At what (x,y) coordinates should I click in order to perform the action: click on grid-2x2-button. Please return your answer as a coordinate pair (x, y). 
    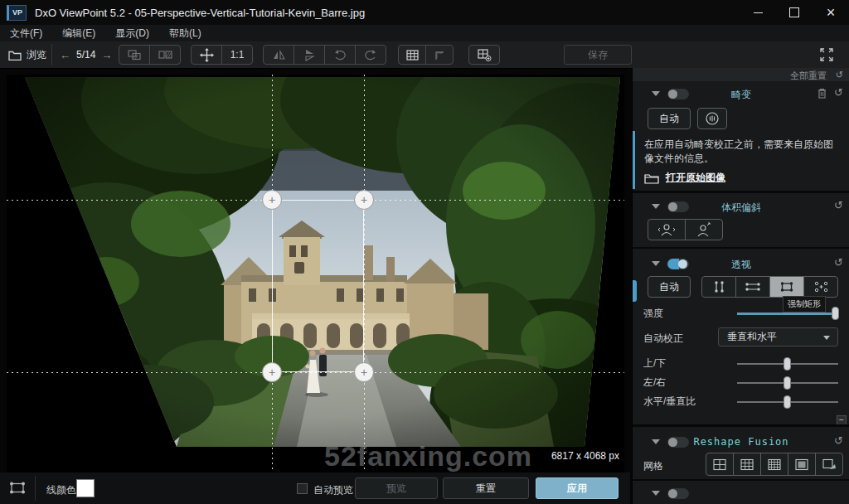
    Looking at the image, I should click on (720, 464).